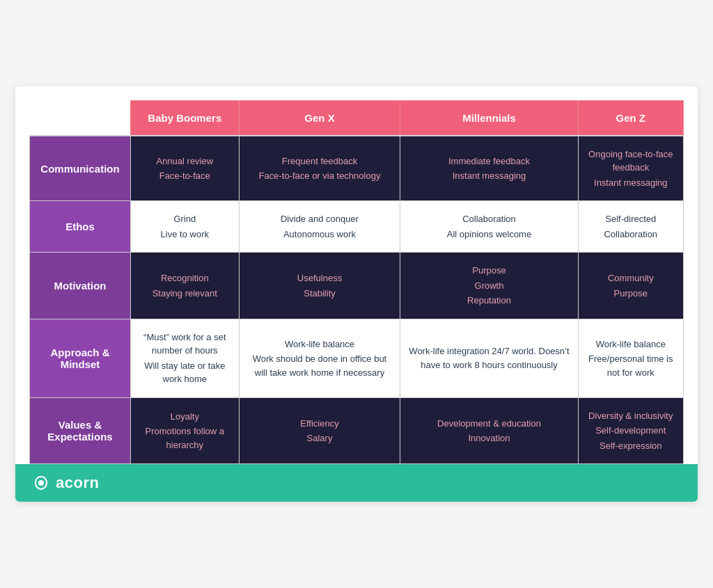 This screenshot has height=588, width=713. I want to click on header-empty-cell, so click(81, 118).